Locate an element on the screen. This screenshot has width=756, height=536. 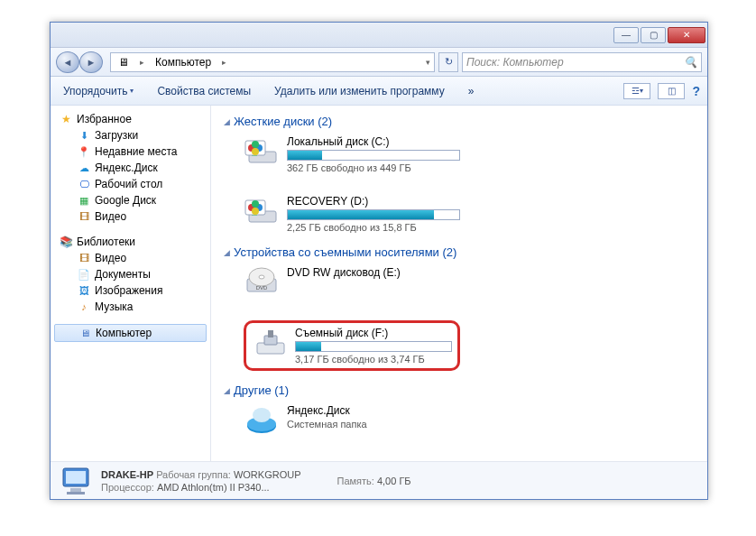
breadcrumb-location: Компьютер is located at coordinates (183, 62).